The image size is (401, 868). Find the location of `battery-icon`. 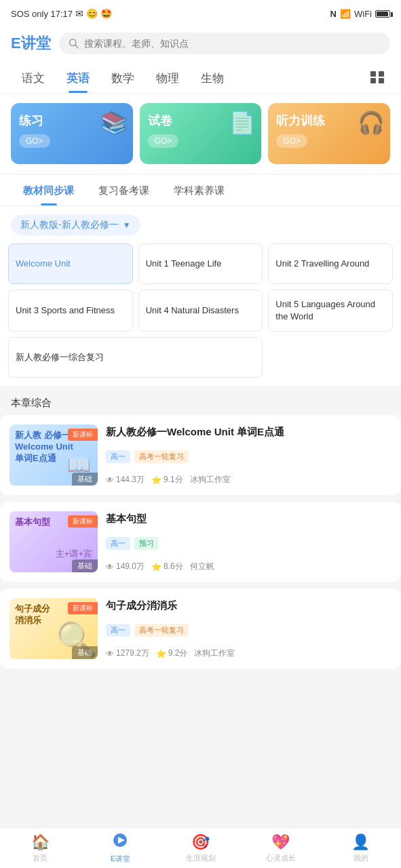

battery-icon is located at coordinates (383, 14).